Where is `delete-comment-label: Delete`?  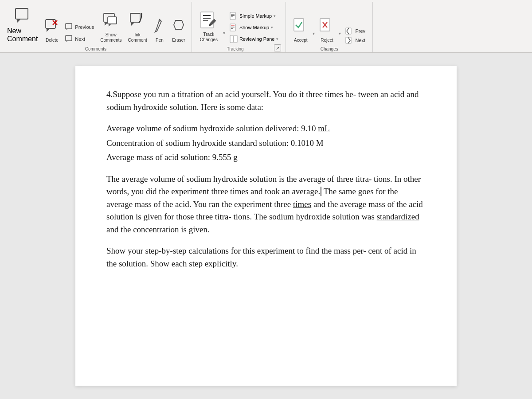 delete-comment-label: Delete is located at coordinates (52, 40).